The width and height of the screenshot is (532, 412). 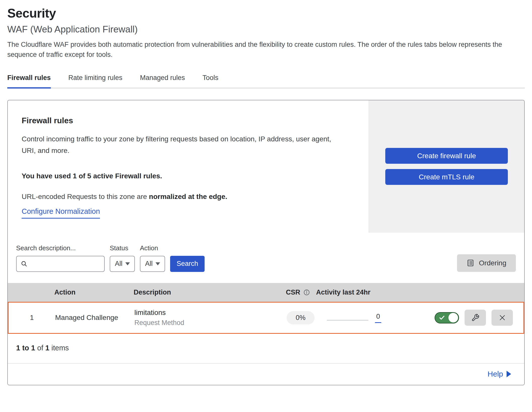 What do you see at coordinates (298, 318) in the screenshot?
I see `rule-csr-cell: 0%` at bounding box center [298, 318].